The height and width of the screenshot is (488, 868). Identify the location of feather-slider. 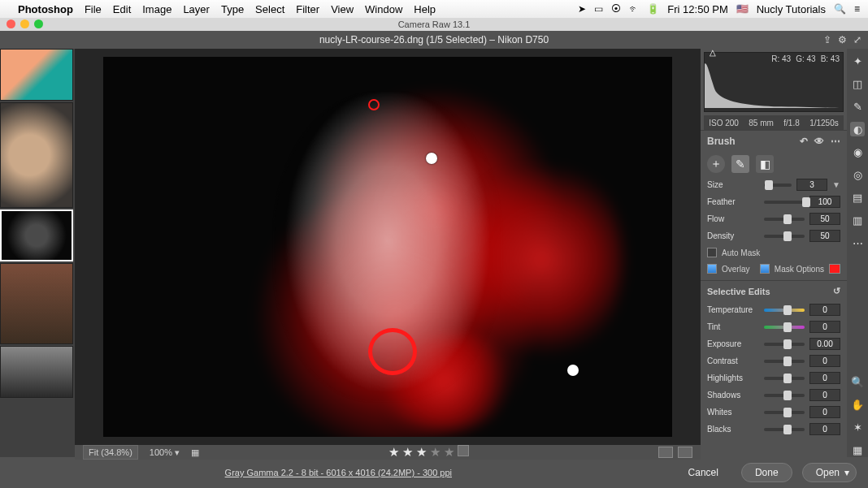
(784, 202).